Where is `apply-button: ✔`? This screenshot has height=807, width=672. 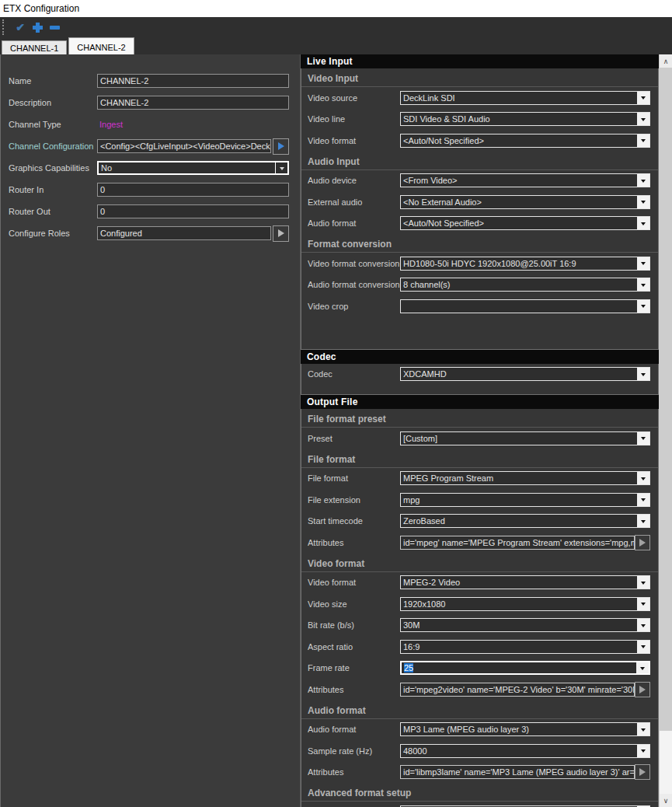
apply-button: ✔ is located at coordinates (20, 27).